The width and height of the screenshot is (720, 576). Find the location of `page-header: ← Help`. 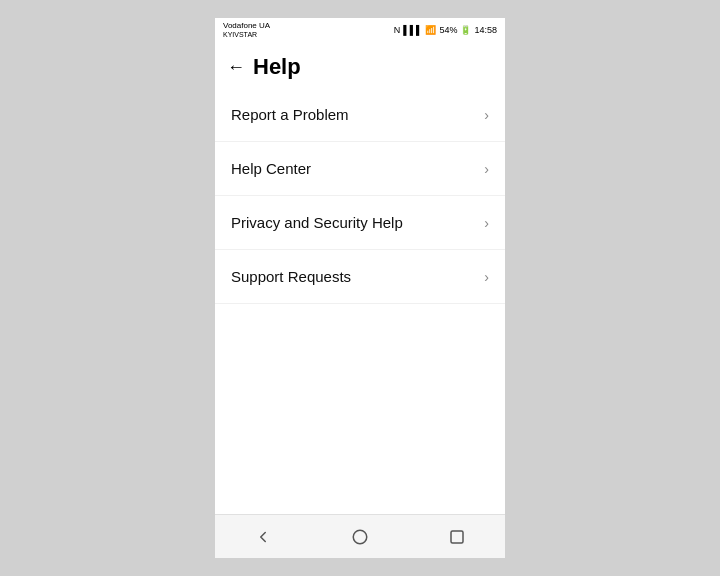

page-header: ← Help is located at coordinates (360, 65).